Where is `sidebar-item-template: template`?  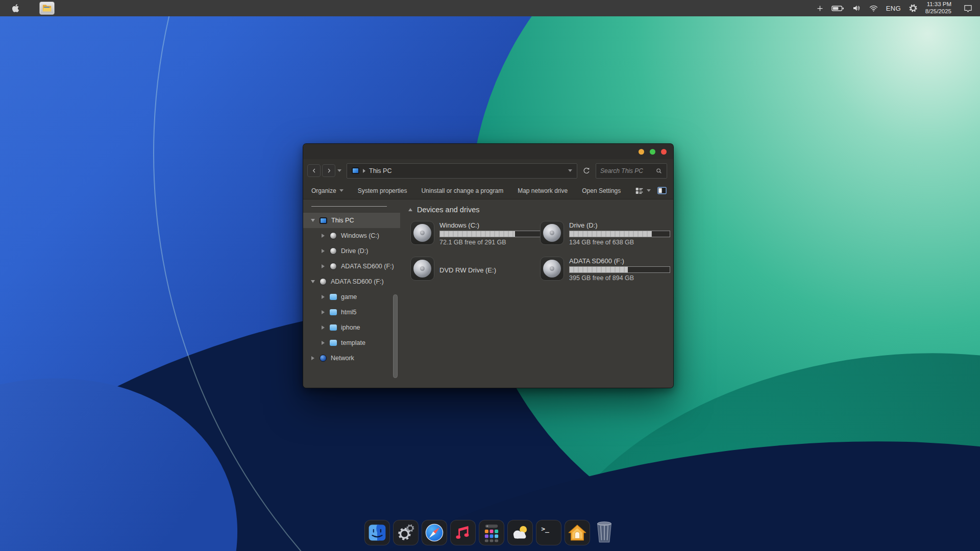 sidebar-item-template: template is located at coordinates (352, 343).